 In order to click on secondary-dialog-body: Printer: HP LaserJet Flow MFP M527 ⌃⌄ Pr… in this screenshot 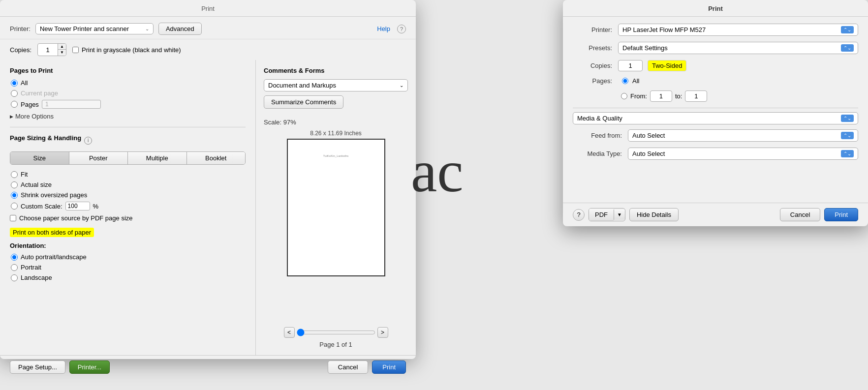, I will do `click(715, 94)`.